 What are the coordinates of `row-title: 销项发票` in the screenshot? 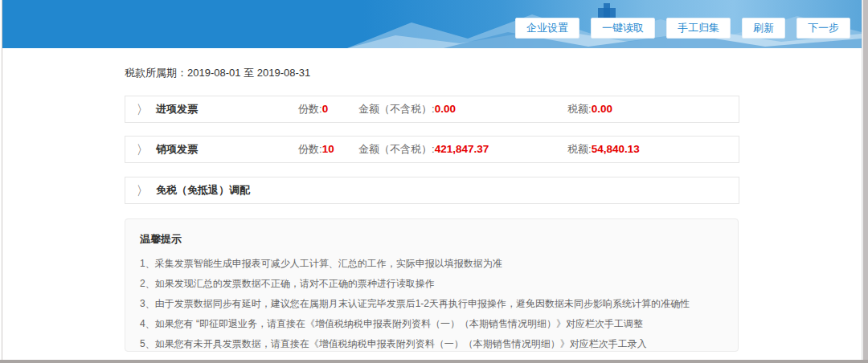 It's located at (177, 149).